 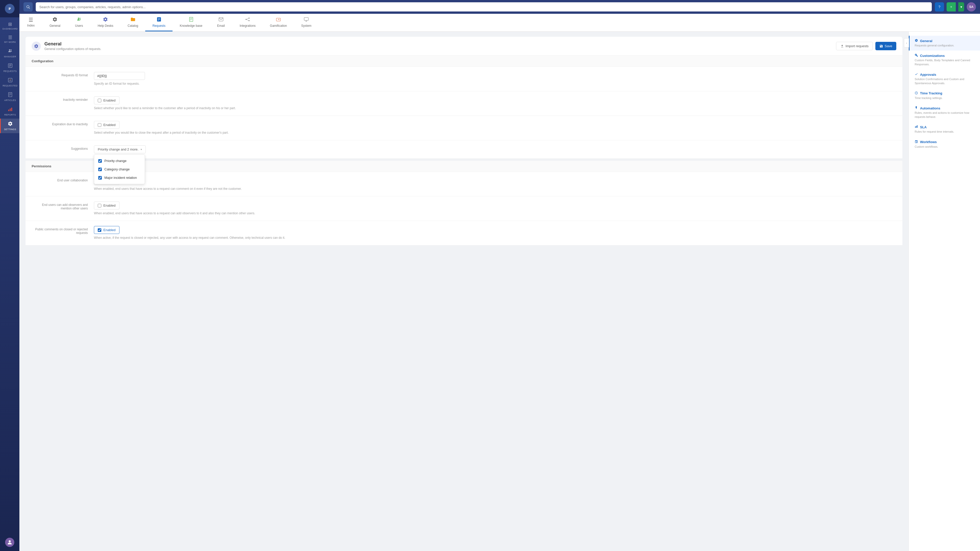 I want to click on page-title: General, so click(x=73, y=44).